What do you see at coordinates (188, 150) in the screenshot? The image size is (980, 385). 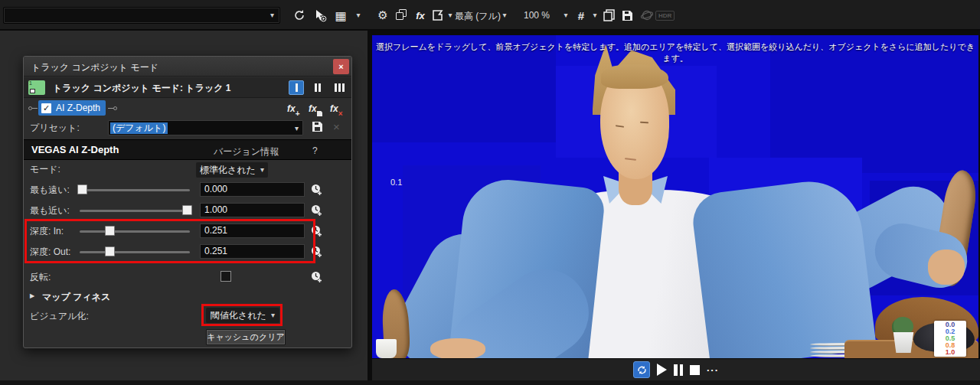 I see `plugin-header: VEGAS AI Z-Depth バージョン情報 ?` at bounding box center [188, 150].